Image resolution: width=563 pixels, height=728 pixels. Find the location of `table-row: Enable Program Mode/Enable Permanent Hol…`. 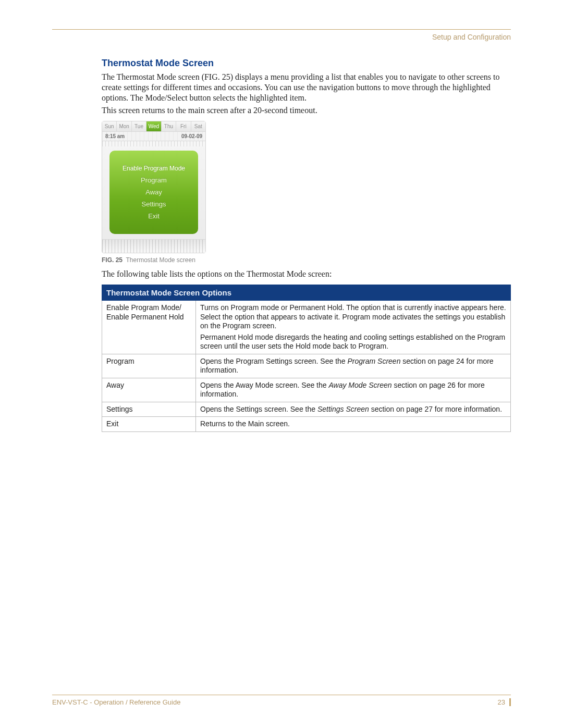

table-row: Enable Program Mode/Enable Permanent Hol… is located at coordinates (307, 327).